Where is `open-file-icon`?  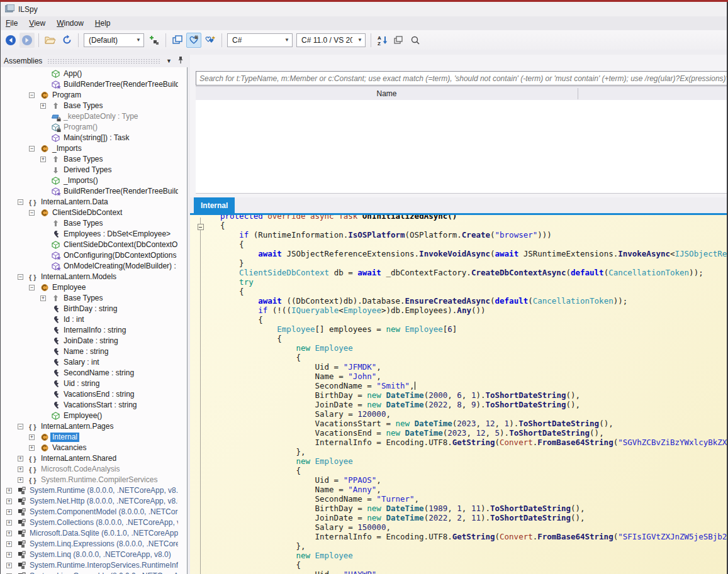 open-file-icon is located at coordinates (50, 40).